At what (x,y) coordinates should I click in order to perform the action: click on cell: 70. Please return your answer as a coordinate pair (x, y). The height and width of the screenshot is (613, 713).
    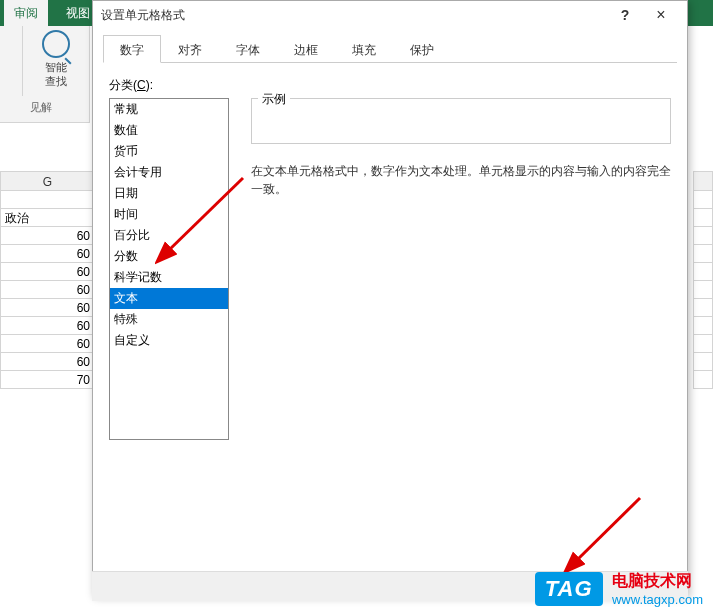
    Looking at the image, I should click on (48, 380).